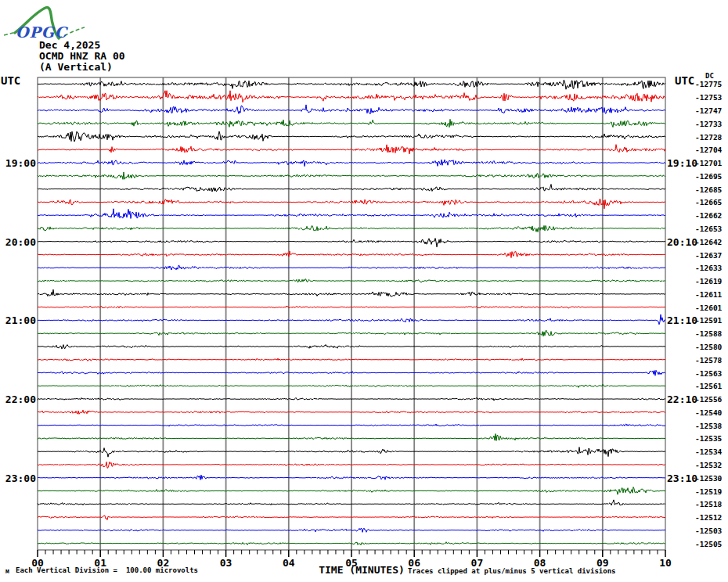  What do you see at coordinates (708, 477) in the screenshot?
I see `dc-value: -12530` at bounding box center [708, 477].